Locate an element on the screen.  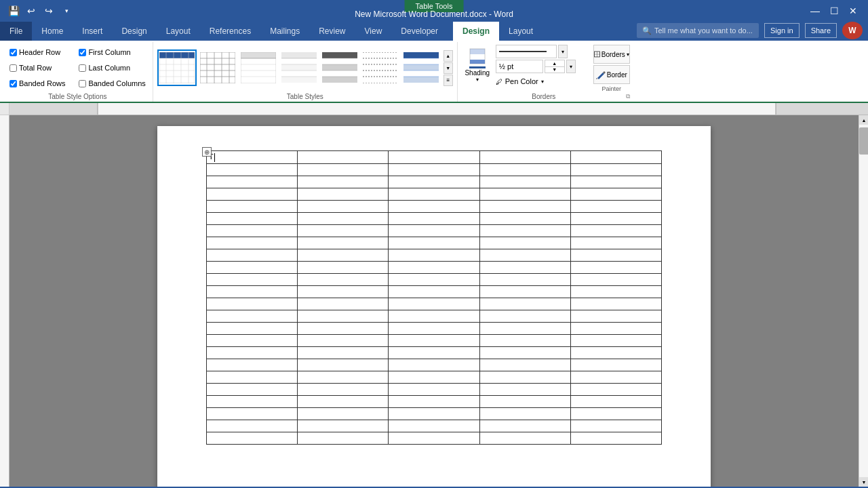
close-button: ✕ is located at coordinates (853, 11).